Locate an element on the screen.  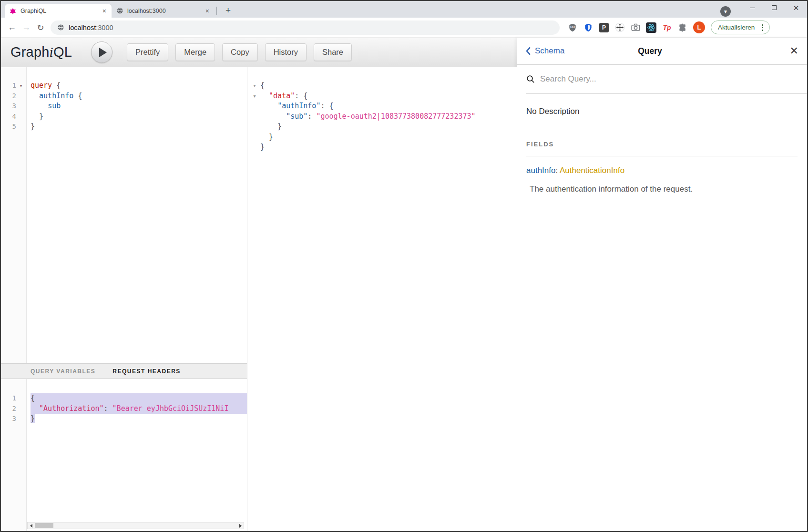
doc-content: No Description FIELDS authInfo: Authenti… is located at coordinates (662, 144).